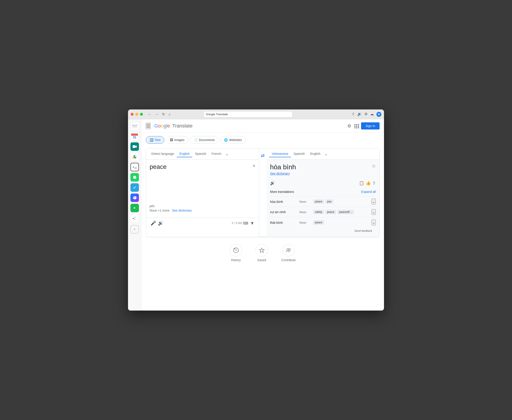 The height and width of the screenshot is (420, 512). I want to click on bottom-bar: History Saved, so click(263, 253).